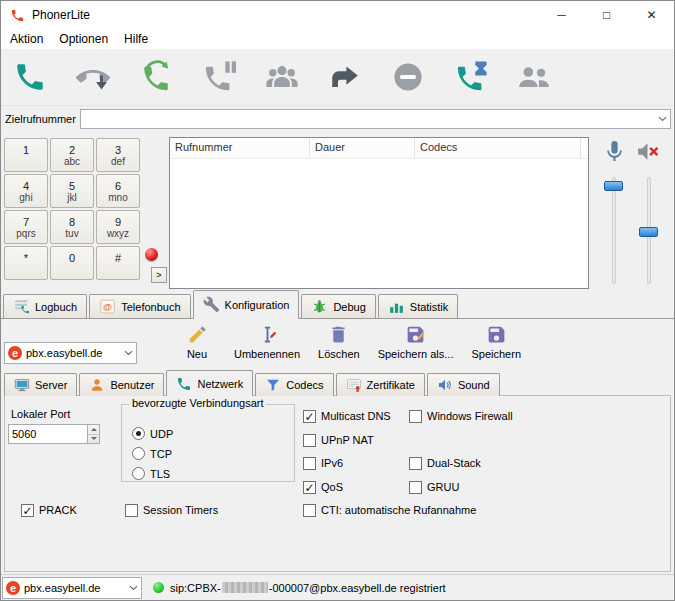  What do you see at coordinates (49, 510) in the screenshot?
I see `checkbox-prack: ✓PRACK` at bounding box center [49, 510].